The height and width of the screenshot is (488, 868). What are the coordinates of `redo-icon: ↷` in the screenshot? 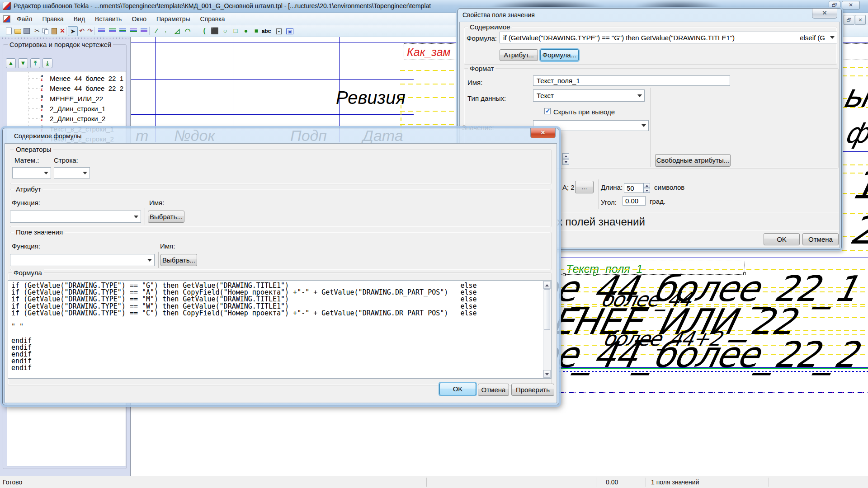 It's located at (90, 31).